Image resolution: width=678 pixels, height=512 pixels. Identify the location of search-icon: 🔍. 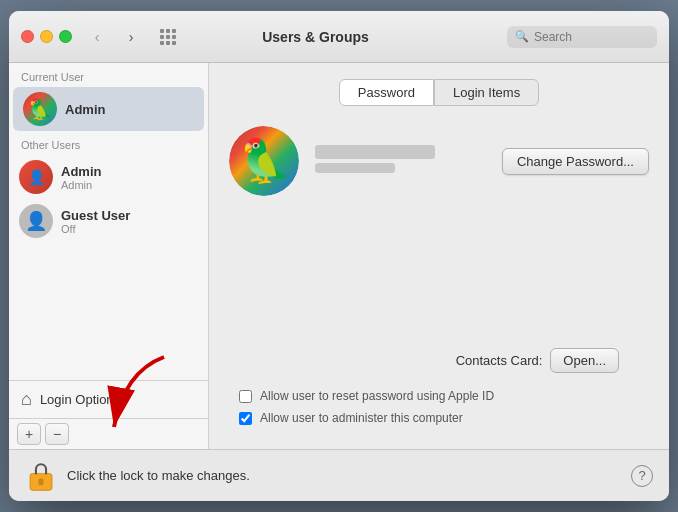
(522, 36).